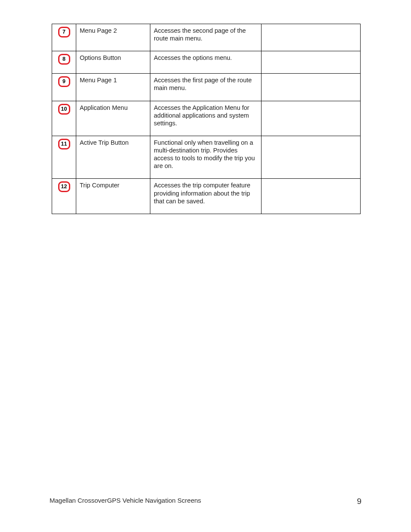 The width and height of the screenshot is (411, 532). I want to click on callout-badge: 8, so click(64, 59).